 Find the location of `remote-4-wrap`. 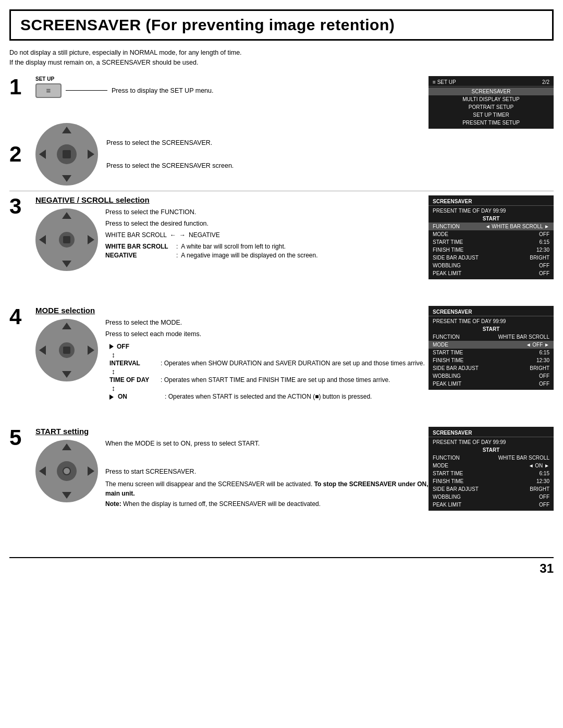

remote-4-wrap is located at coordinates (67, 350).